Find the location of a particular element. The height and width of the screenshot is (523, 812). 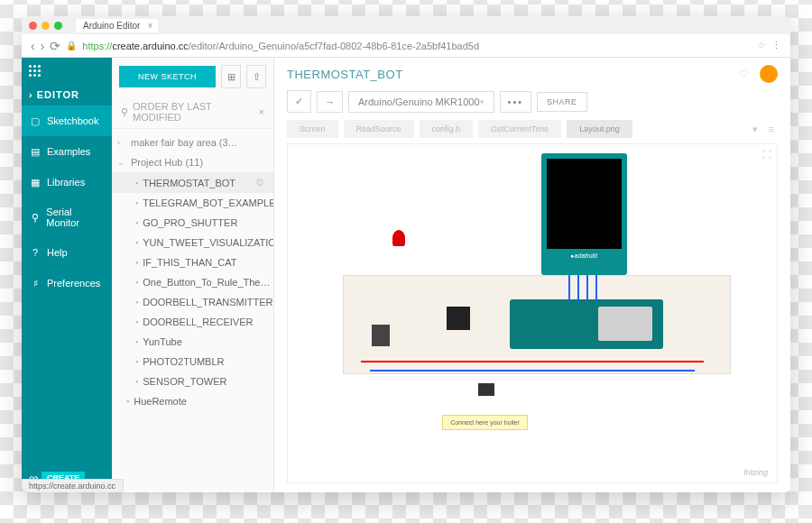

fritzing-label: fritzing is located at coordinates (756, 473).